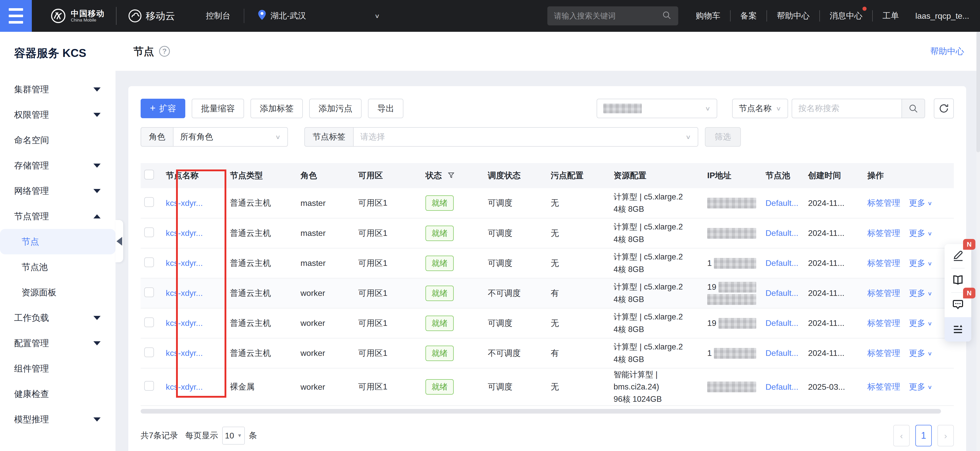 This screenshot has width=980, height=451. I want to click on sidebar-item-节点管理: 节点管理, so click(58, 216).